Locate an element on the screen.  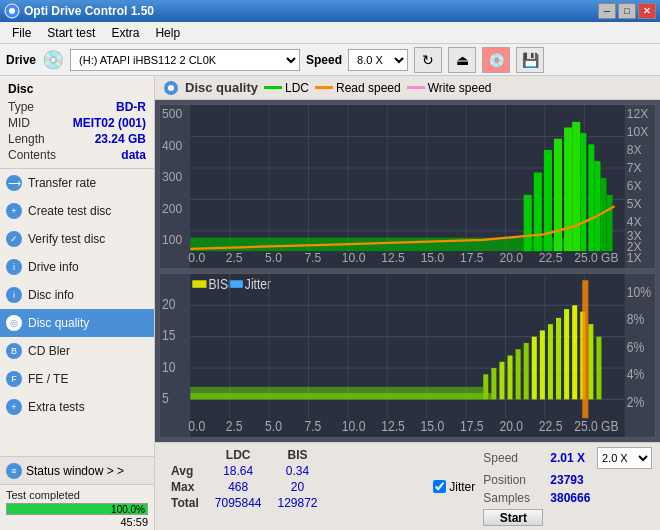
speed-key: Speed is located at coordinates (510, 458).